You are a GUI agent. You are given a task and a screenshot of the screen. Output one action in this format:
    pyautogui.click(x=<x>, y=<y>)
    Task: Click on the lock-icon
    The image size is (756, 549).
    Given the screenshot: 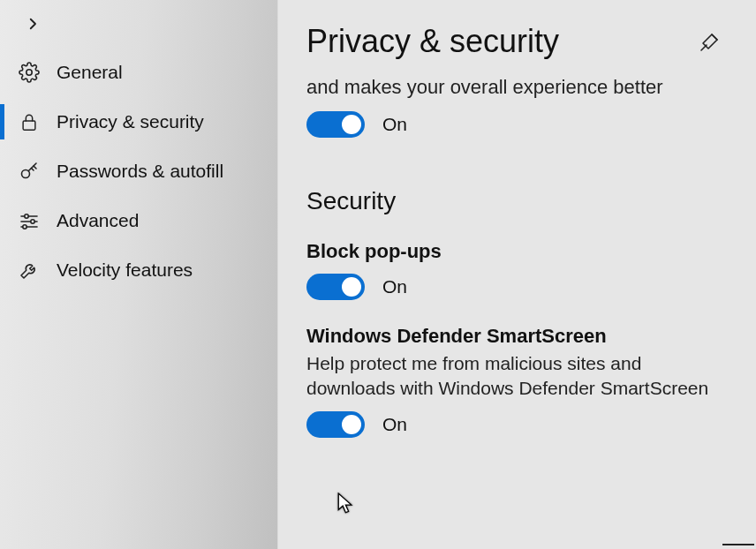 What is the action you would take?
    pyautogui.click(x=29, y=122)
    